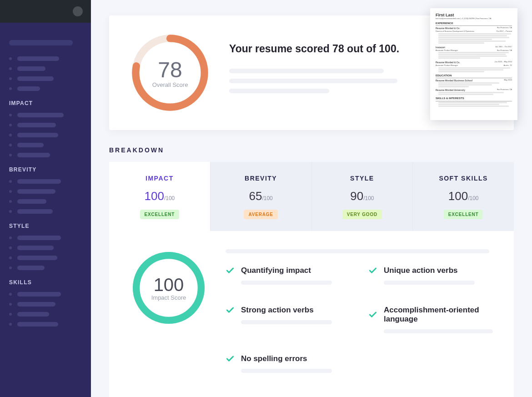  I want to click on check-label: Accomplishment-oriented language, so click(438, 315).